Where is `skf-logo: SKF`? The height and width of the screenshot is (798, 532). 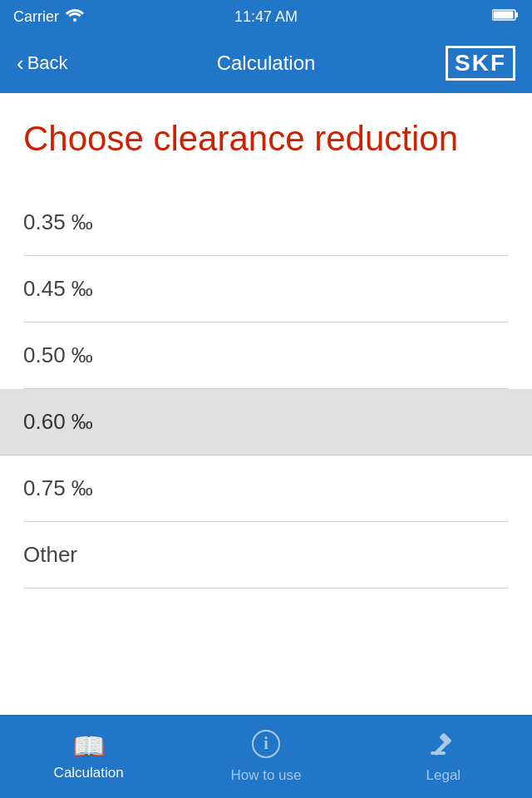
skf-logo: SKF is located at coordinates (480, 63).